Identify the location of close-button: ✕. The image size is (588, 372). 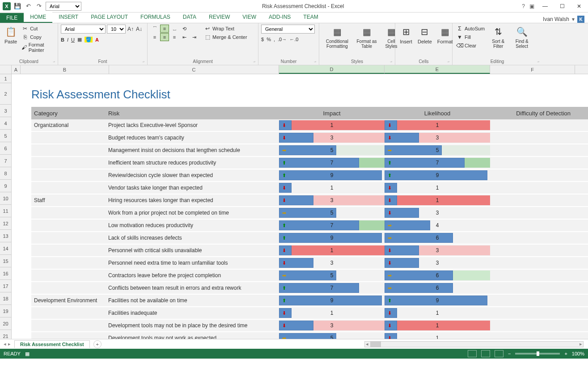
(579, 6).